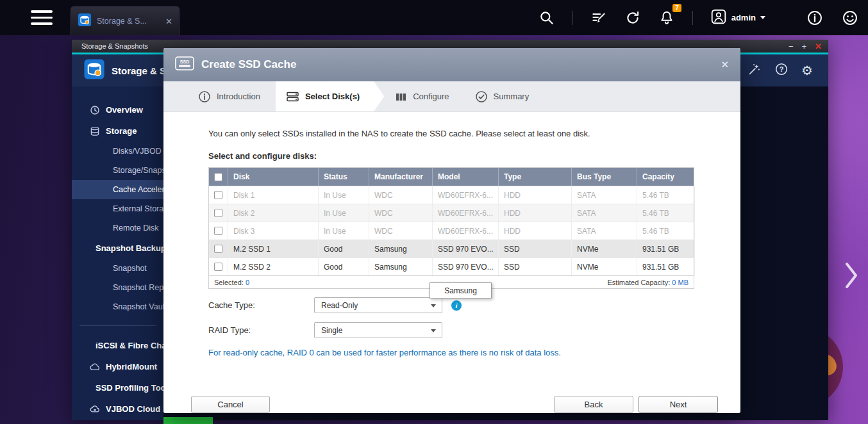 The image size is (868, 424). What do you see at coordinates (677, 8) in the screenshot?
I see `notification-badge: 7` at bounding box center [677, 8].